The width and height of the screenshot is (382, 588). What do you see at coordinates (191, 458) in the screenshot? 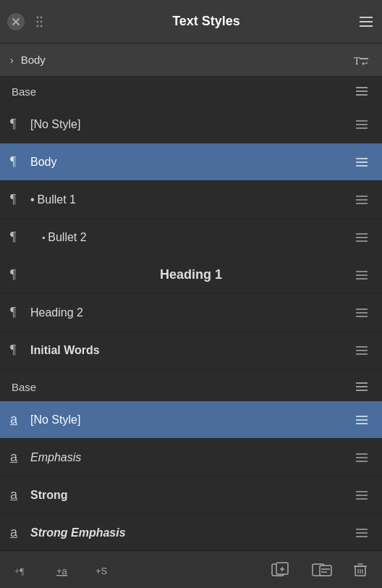
I see `emphasis-item: a Emphasis` at bounding box center [191, 458].